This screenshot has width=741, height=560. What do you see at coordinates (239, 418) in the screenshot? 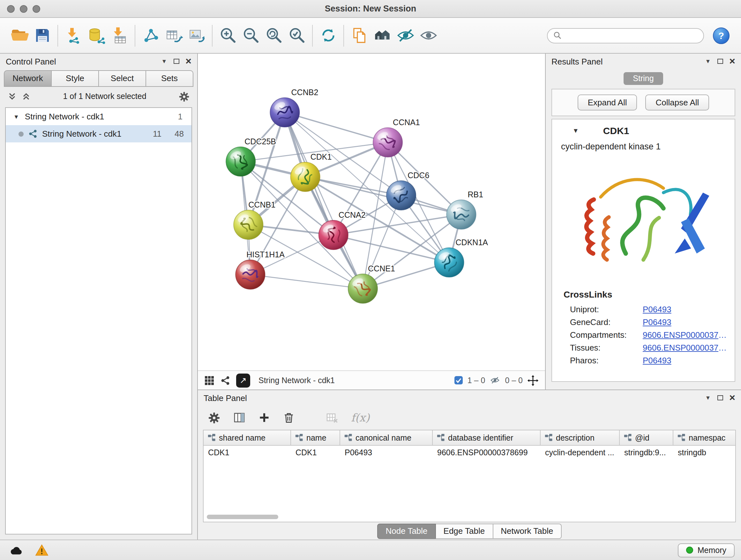
I see `show-columns-icon` at bounding box center [239, 418].